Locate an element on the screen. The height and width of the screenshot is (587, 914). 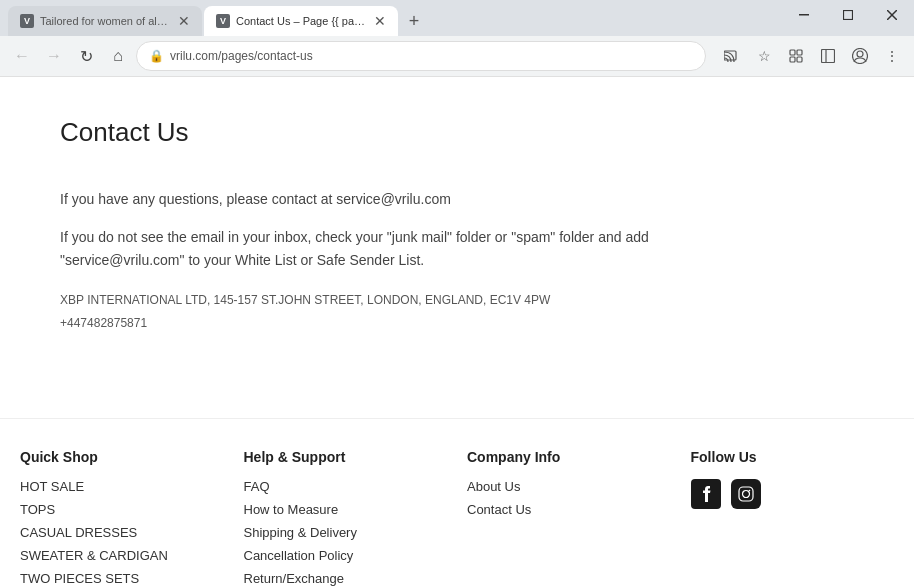
contact-paragraph-1: If you have any questions, please contac… is located at coordinates (375, 199).